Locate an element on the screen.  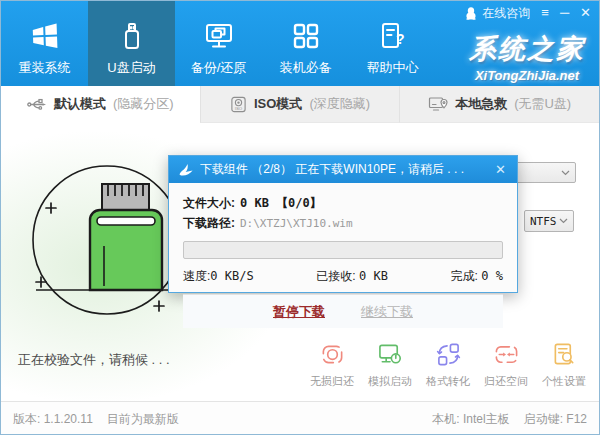
online-service-label: 在线咨询 is located at coordinates (506, 14).